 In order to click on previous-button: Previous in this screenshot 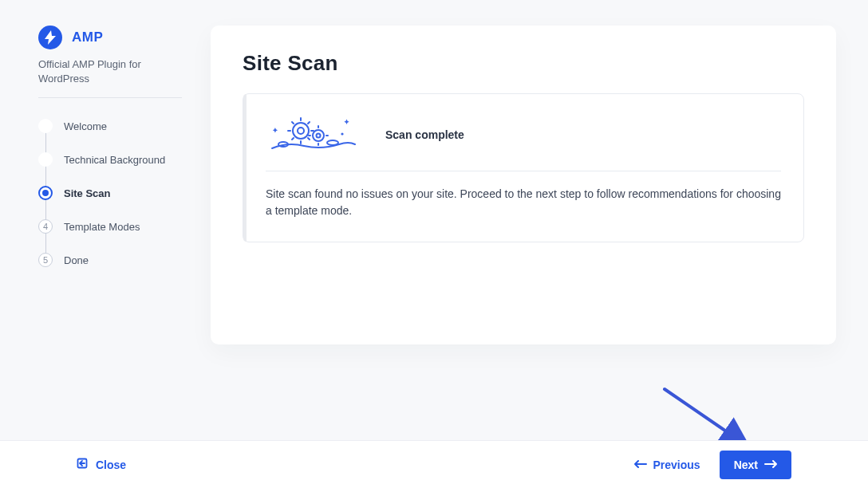, I will do `click(667, 465)`.